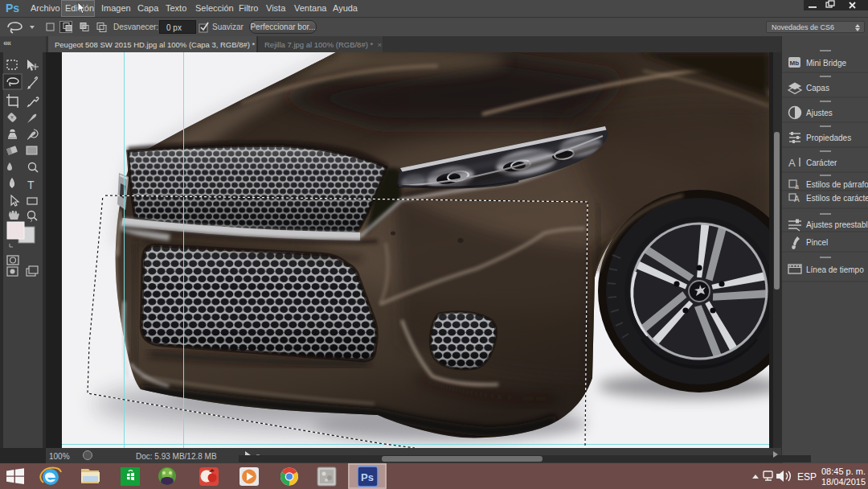 This screenshot has height=489, width=868. Describe the element at coordinates (795, 63) in the screenshot. I see `svg-text: Mb` at that location.